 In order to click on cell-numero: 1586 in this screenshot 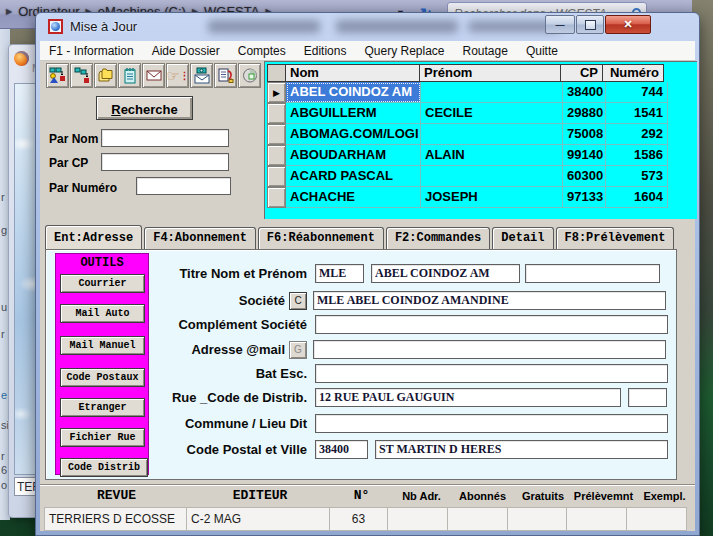, I will do `click(637, 156)`.